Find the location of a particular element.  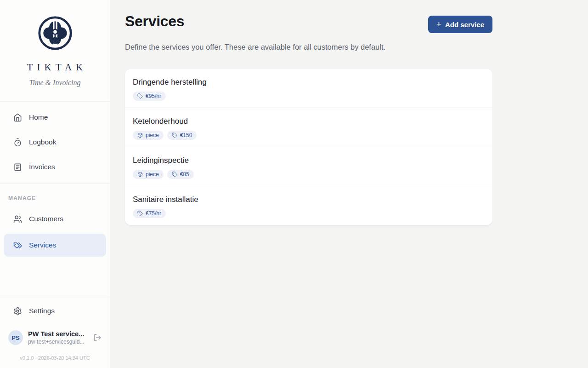

service-badge: €85 is located at coordinates (181, 174).